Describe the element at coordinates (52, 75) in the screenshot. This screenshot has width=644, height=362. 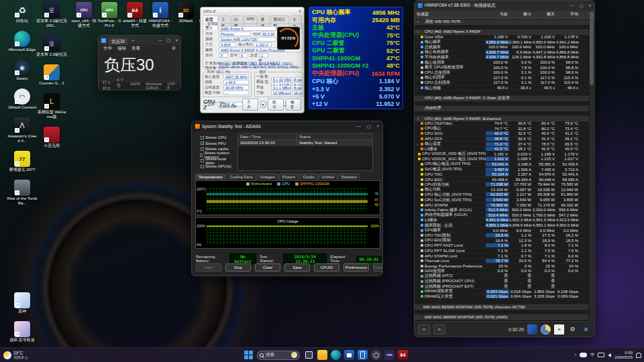
I see `desktop-icon: Counter-S... 2` at that location.